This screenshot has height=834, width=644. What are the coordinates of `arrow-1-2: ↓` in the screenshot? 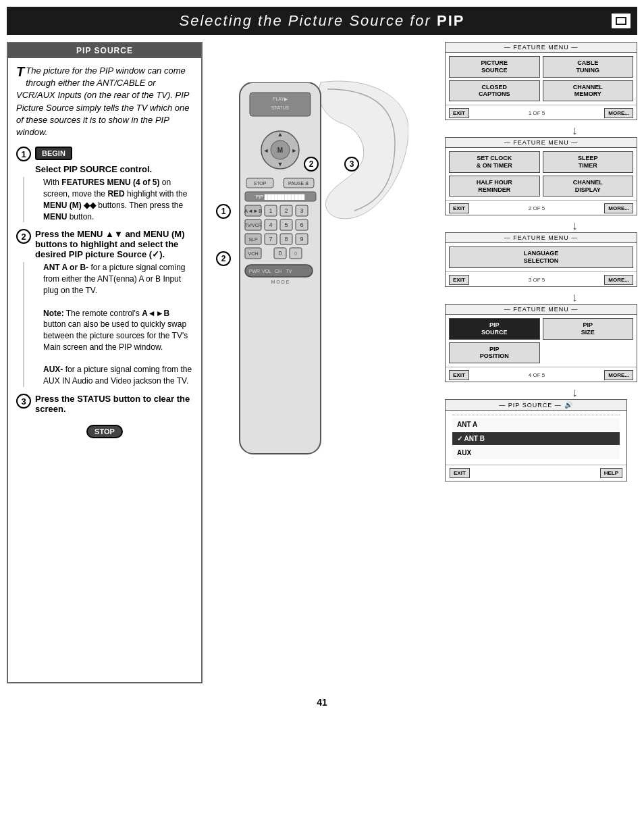 It's located at (575, 130).